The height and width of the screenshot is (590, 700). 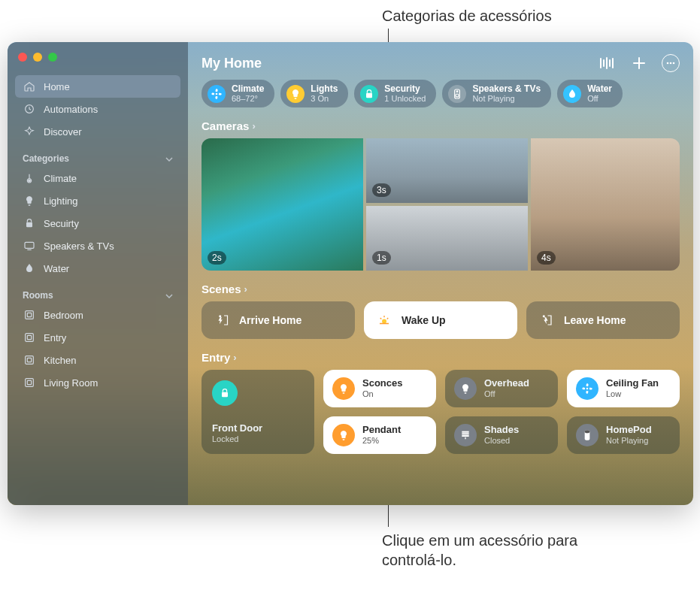 I want to click on chip-status: Not Playing, so click(x=507, y=98).